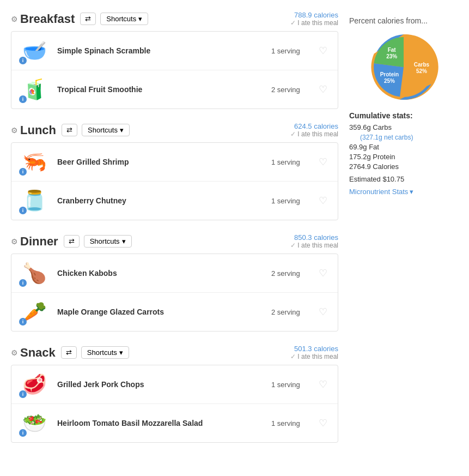  What do you see at coordinates (174, 274) in the screenshot?
I see `food-row: 🍗 i Chicken Kabobs 2 serving ♡` at bounding box center [174, 274].